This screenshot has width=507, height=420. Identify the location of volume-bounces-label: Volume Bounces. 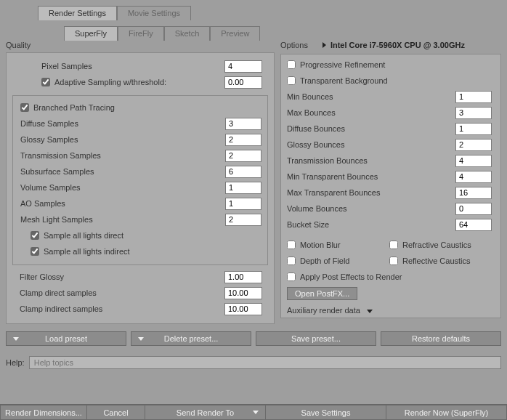
(371, 209).